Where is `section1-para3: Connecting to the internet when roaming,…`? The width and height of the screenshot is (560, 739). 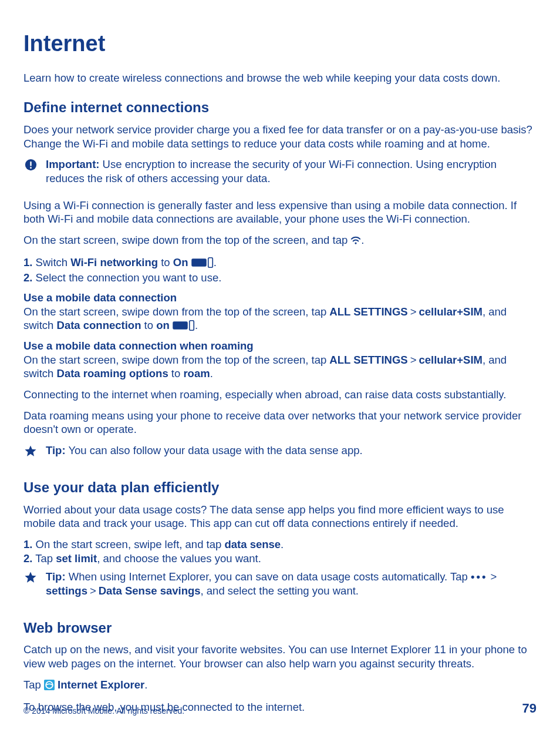
section1-para3: Connecting to the internet when roaming,… is located at coordinates (280, 395).